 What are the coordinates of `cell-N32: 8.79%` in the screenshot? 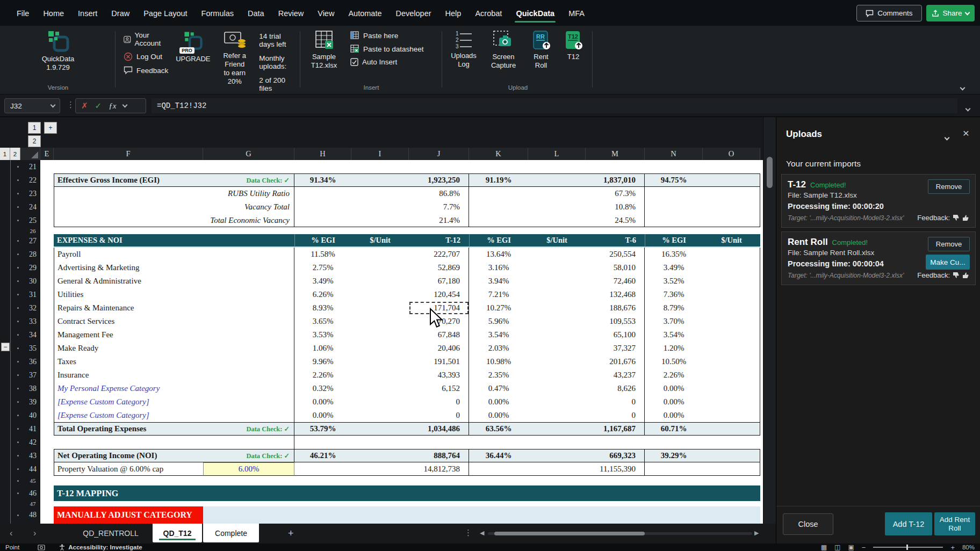 It's located at (674, 308).